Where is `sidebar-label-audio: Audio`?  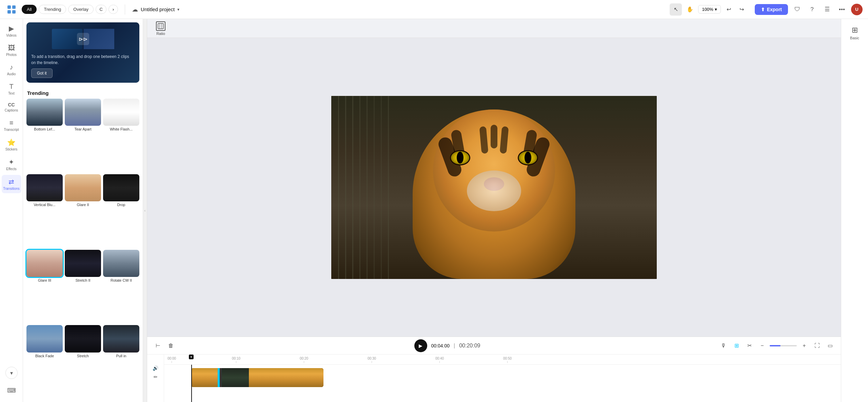 sidebar-label-audio: Audio is located at coordinates (12, 74).